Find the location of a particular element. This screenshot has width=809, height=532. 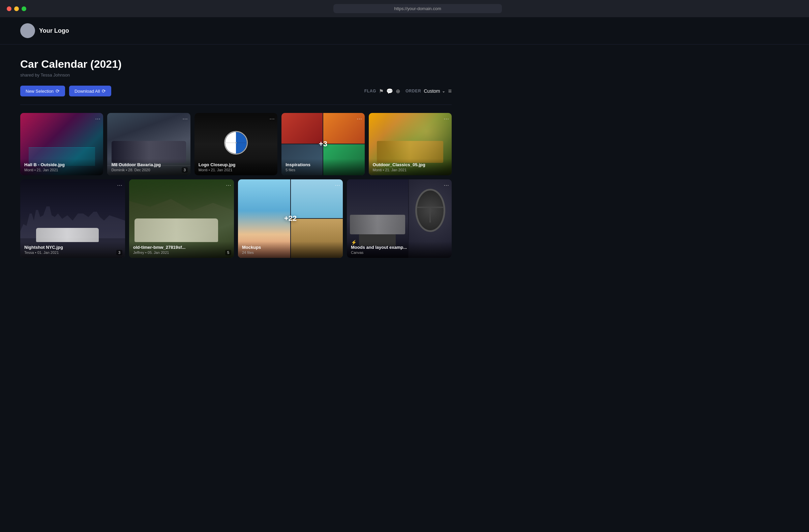

toolbar-right: FLAG ⚑ 💬 ⊕ ORDER Custom ⌄ ≡ is located at coordinates (408, 91).